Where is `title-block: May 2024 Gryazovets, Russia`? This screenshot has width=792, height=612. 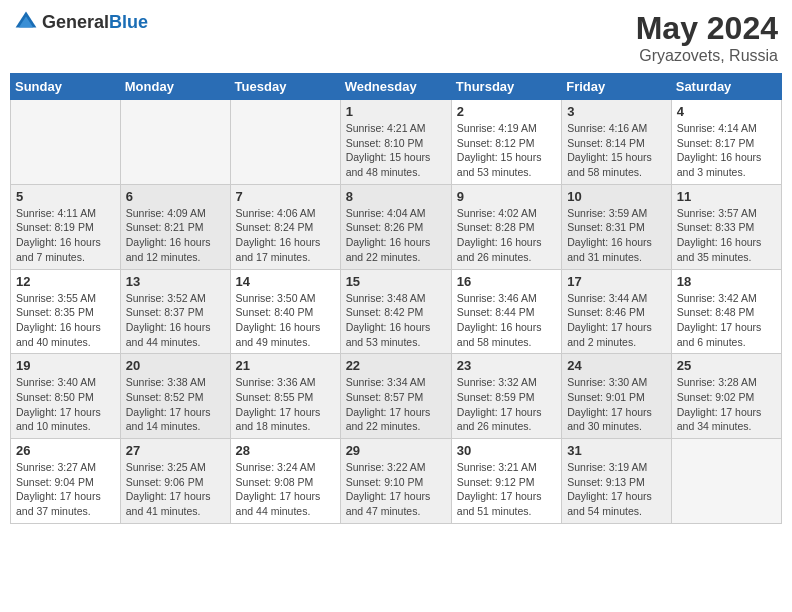
title-block: May 2024 Gryazovets, Russia is located at coordinates (707, 38).